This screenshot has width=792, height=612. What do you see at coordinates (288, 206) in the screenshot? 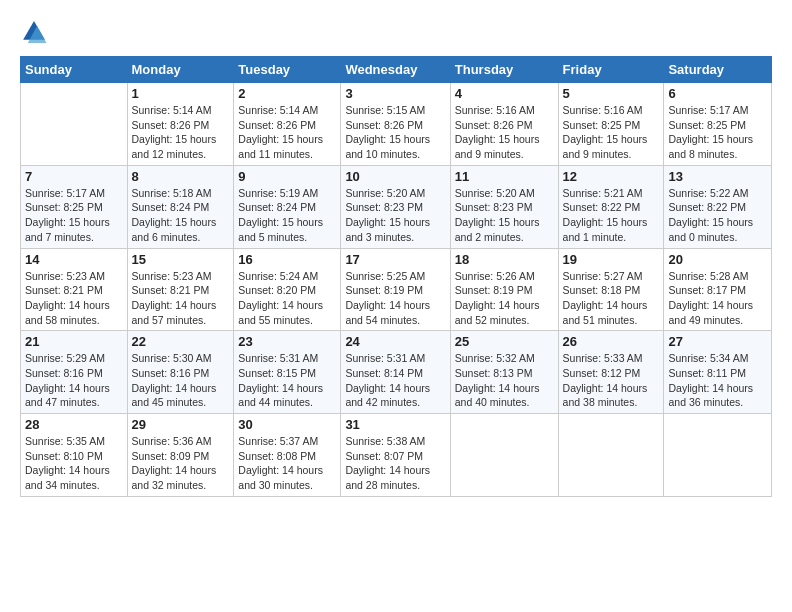
I see `calendar-cell: 9Sunrise: 5:19 AM Sunset: 8:24 PM Daylig…` at bounding box center [288, 206].